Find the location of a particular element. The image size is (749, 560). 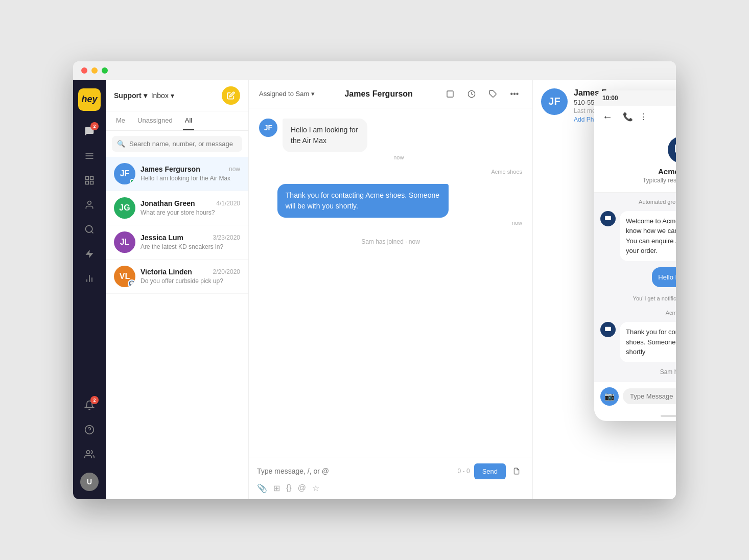

chat-toolbar: 📎 ⊞ {} @ ☆ is located at coordinates (390, 488).